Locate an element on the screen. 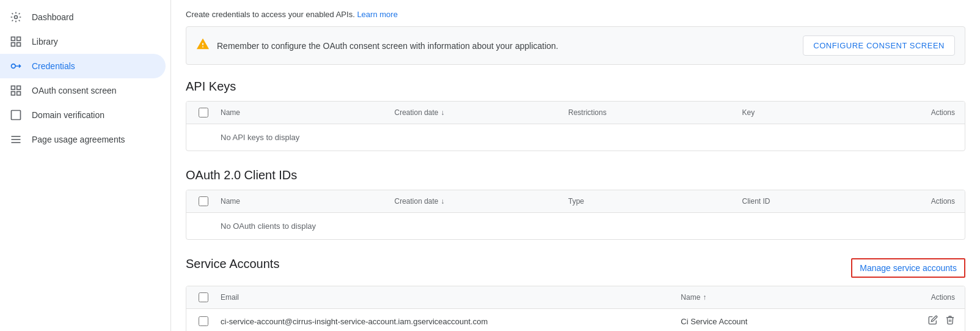 The width and height of the screenshot is (980, 331). sidebar-item-label-library: Library is located at coordinates (45, 42).